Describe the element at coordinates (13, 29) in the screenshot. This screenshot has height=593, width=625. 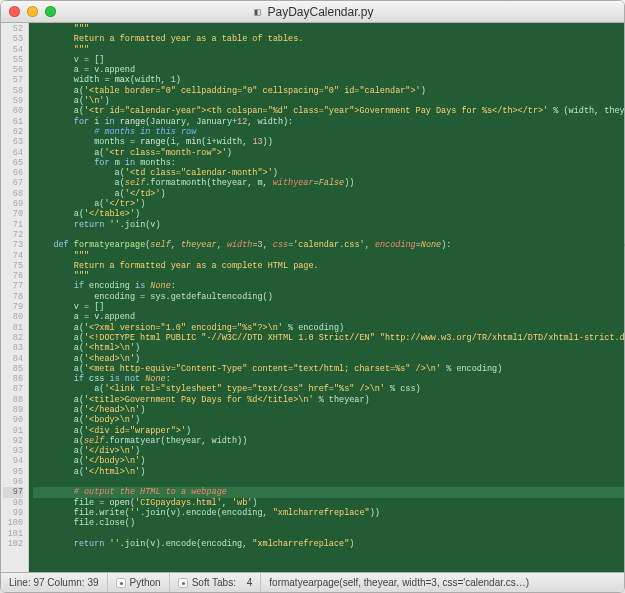
I see `line-number: 52` at that location.